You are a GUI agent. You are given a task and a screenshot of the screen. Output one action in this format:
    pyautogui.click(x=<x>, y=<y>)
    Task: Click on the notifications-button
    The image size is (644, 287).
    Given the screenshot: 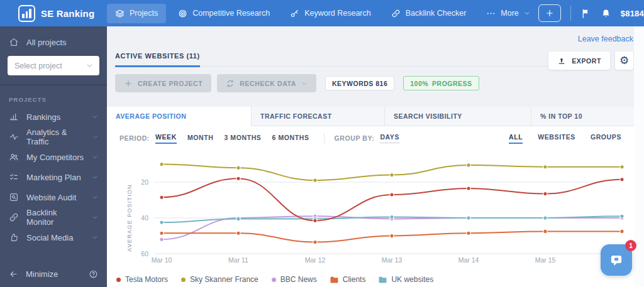 What is the action you would take?
    pyautogui.click(x=606, y=14)
    